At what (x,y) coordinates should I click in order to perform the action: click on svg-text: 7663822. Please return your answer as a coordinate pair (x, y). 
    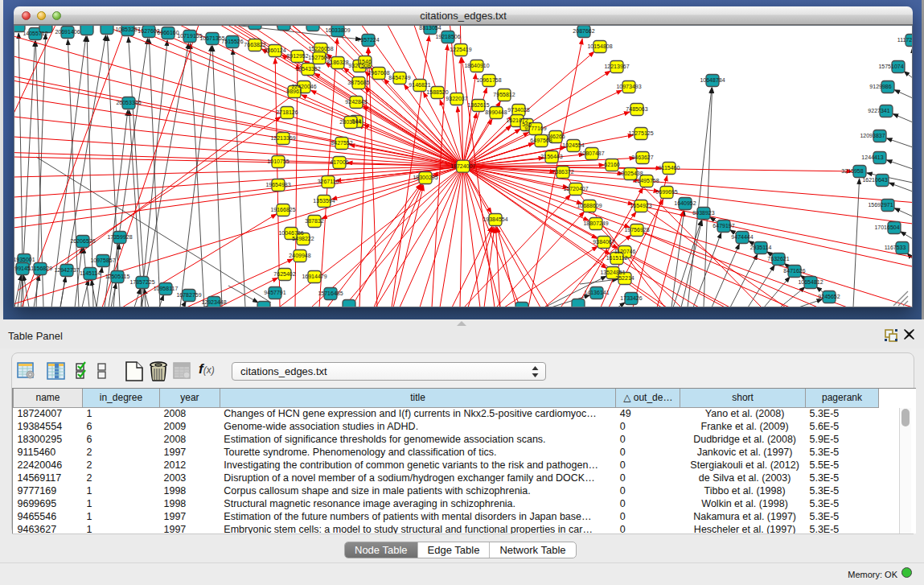
    Looking at the image, I should click on (254, 45).